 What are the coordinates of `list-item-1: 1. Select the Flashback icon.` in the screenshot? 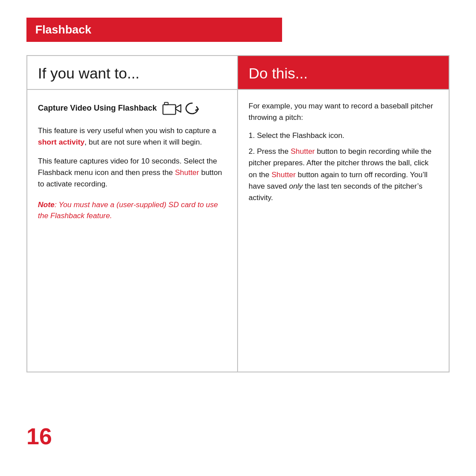 It's located at (343, 136).